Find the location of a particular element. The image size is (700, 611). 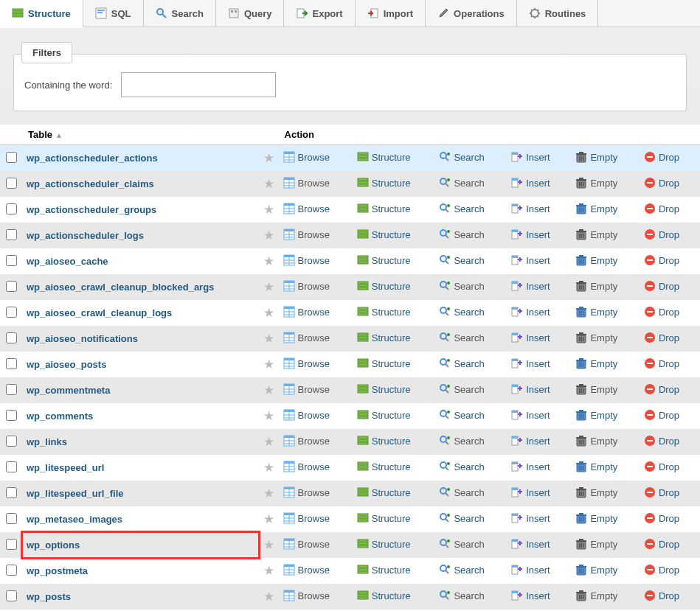

table-name-link: wp_actionscheduler_groups is located at coordinates (91, 209).